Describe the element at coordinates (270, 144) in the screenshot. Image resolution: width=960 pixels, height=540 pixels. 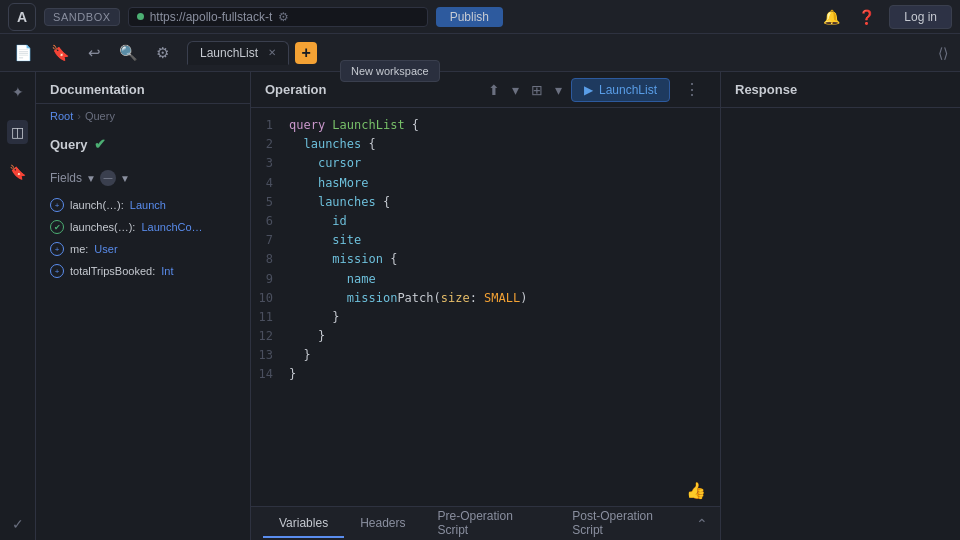
I see `line-number: 2` at that location.